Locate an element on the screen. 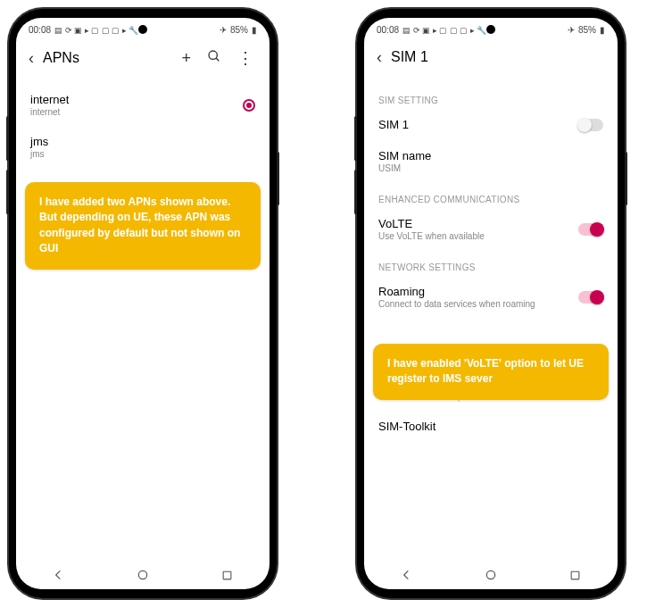 This screenshot has height=616, width=672. apn-name: jms is located at coordinates (143, 141).